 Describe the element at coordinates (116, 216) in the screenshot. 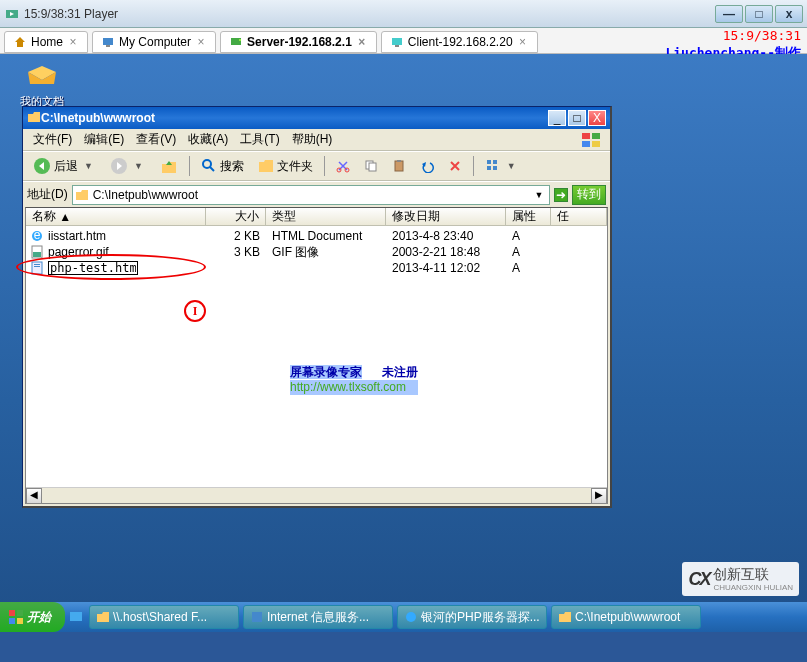

I see `col-name: 名称 ▲` at that location.